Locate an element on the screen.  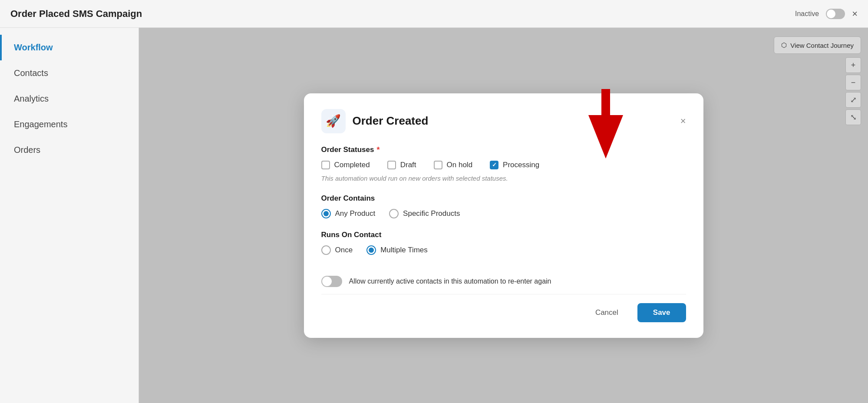
radio-any-product-circle is located at coordinates (326, 214).